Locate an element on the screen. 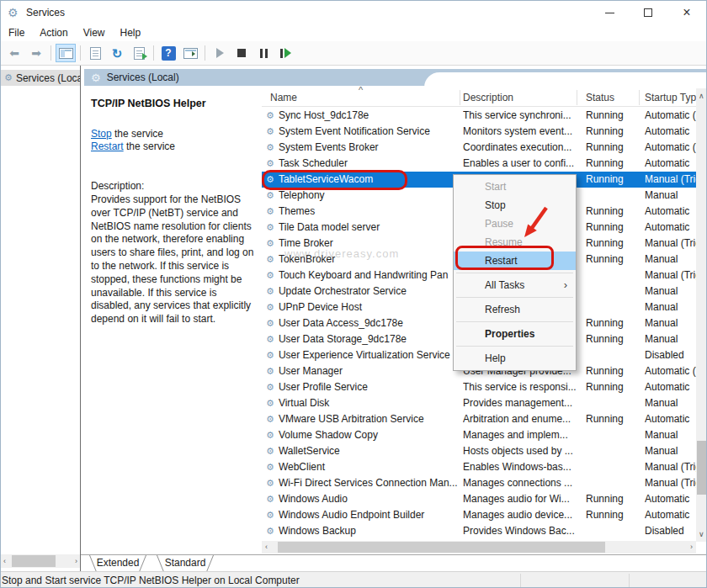 This screenshot has height=588, width=707. tab-standard: Standard is located at coordinates (185, 564).